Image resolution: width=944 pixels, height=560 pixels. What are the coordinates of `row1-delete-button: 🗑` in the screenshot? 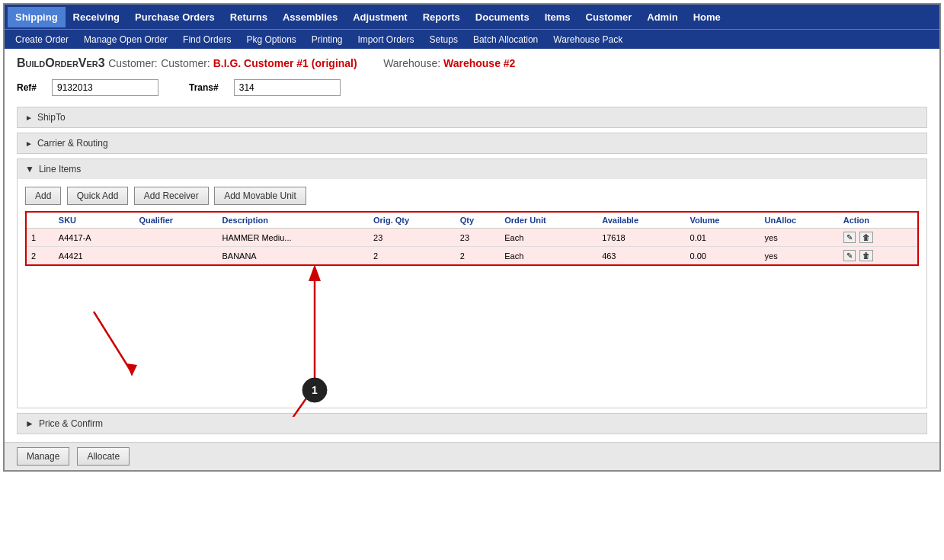 It's located at (866, 238).